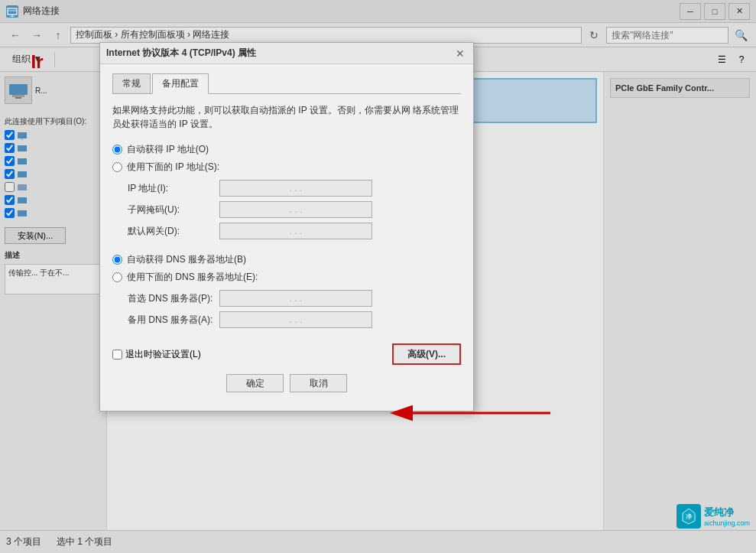 The width and height of the screenshot is (756, 553). What do you see at coordinates (118, 277) in the screenshot?
I see `radio-manual-dns-input` at bounding box center [118, 277].